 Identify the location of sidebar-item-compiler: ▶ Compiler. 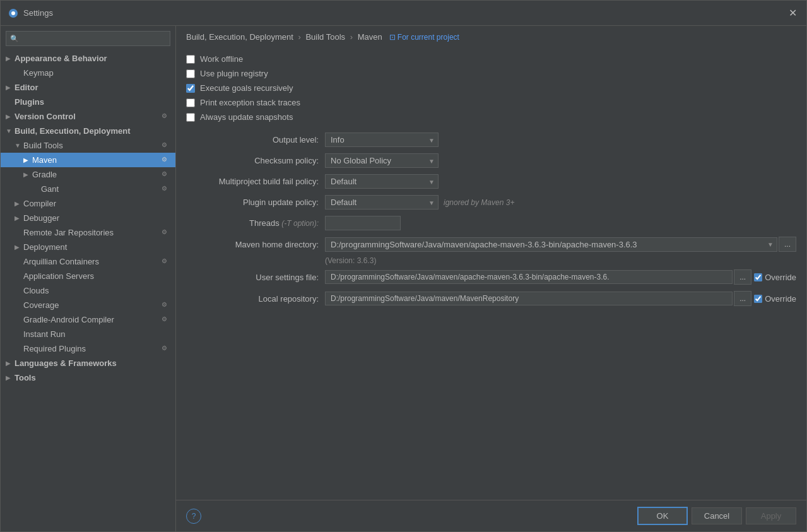
(88, 203).